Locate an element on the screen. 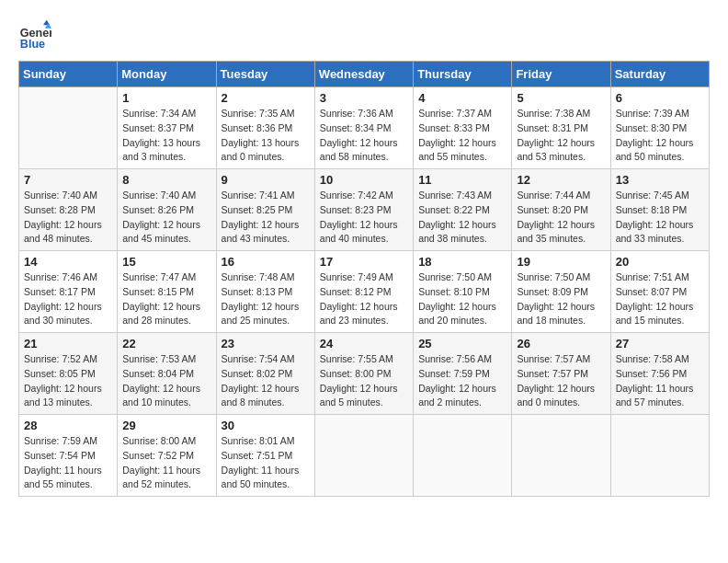 The image size is (728, 563). day-info: Sunrise: 7:38 AM Sunset: 8:31 PM Dayligh… is located at coordinates (561, 136).